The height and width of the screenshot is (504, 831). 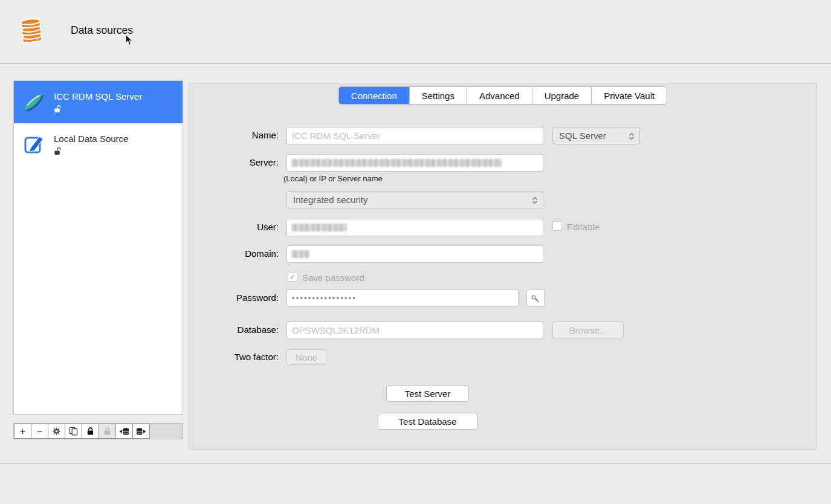 What do you see at coordinates (23, 431) in the screenshot?
I see `add-datasource-button: +` at bounding box center [23, 431].